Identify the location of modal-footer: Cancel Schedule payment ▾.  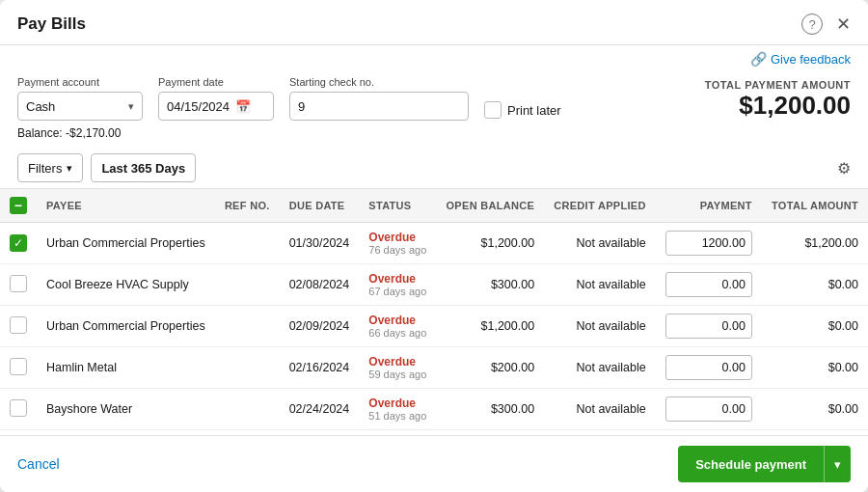
(434, 463).